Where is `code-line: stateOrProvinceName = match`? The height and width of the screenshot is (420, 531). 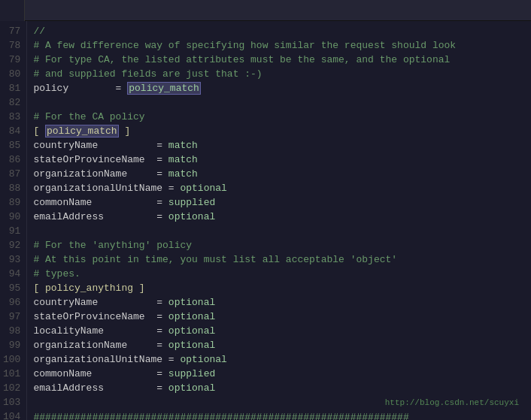 code-line: stateOrProvinceName = match is located at coordinates (279, 159).